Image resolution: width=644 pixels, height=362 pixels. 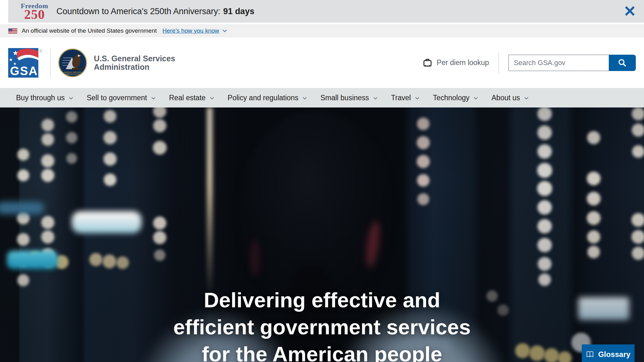 What do you see at coordinates (322, 300) in the screenshot?
I see `hero-heading-line1: Delivering effective and` at bounding box center [322, 300].